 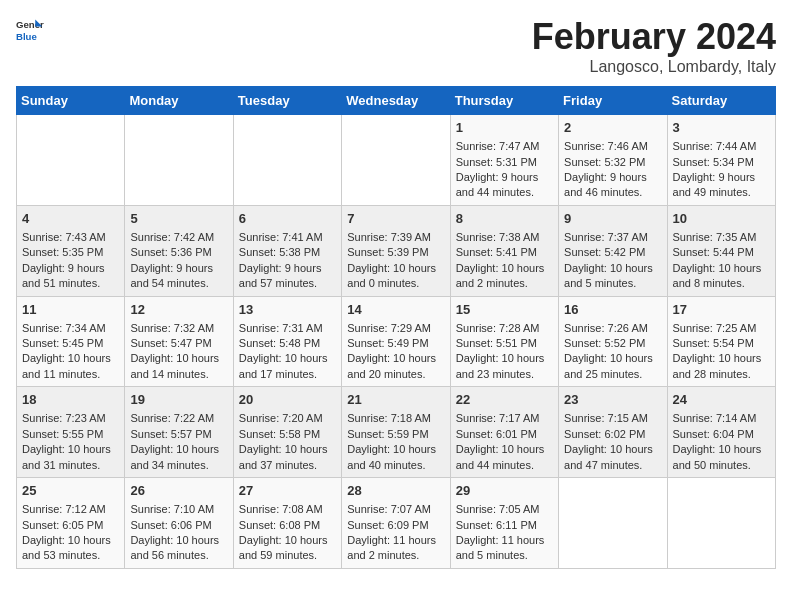 I want to click on day-info: Sunset: 6:01 PM, so click(x=504, y=434).